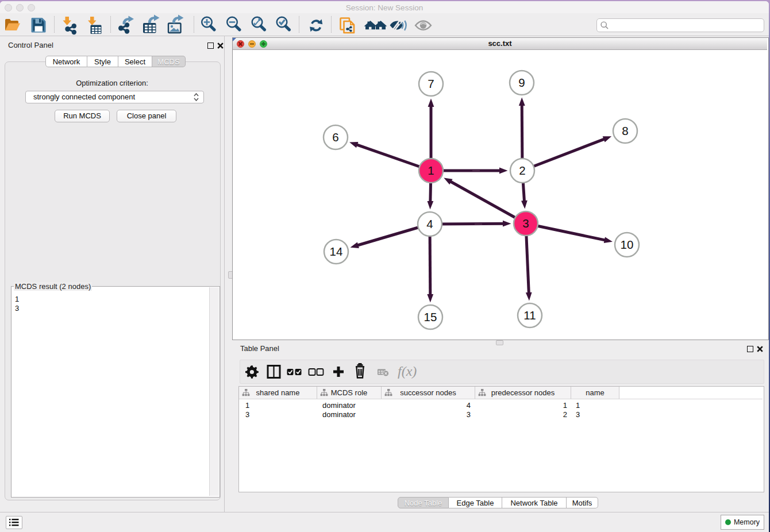  What do you see at coordinates (522, 170) in the screenshot?
I see `svg-text: 2` at bounding box center [522, 170].